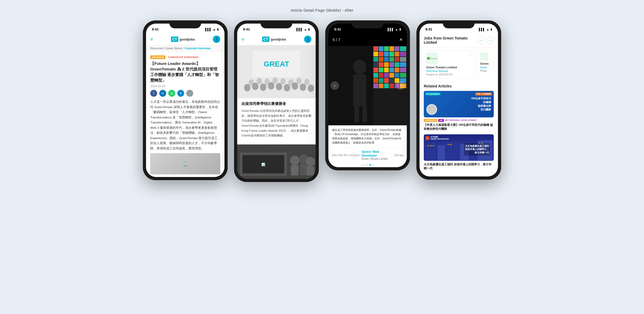  I want to click on logo-ct-box-2: CT, so click(266, 39).